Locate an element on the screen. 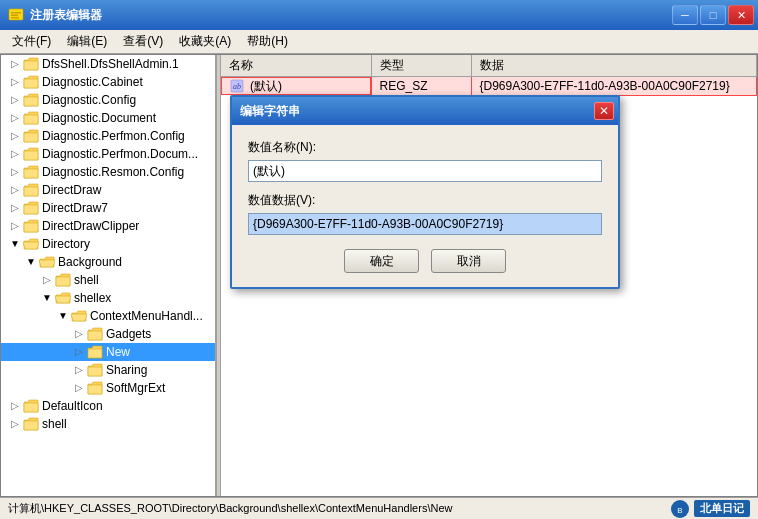  expand-directory: ▼ is located at coordinates (15, 244).